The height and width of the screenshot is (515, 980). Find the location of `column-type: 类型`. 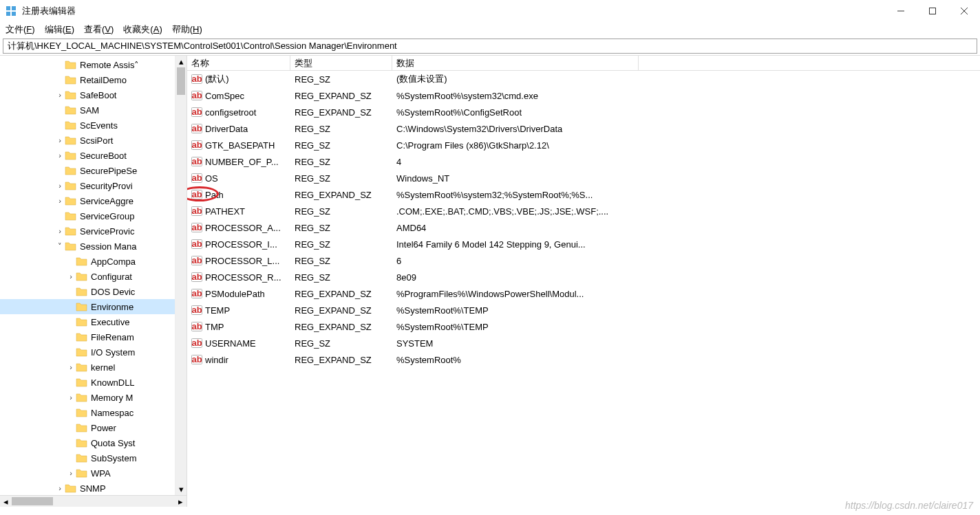

column-type: 类型 is located at coordinates (341, 63).